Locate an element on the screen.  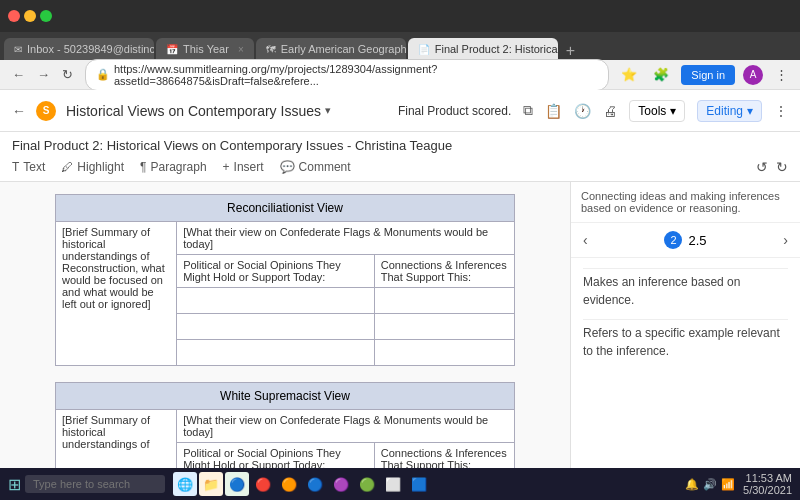
table1-opinions-header: Political or Social Opinions They Might … is located at coordinates (276, 272).